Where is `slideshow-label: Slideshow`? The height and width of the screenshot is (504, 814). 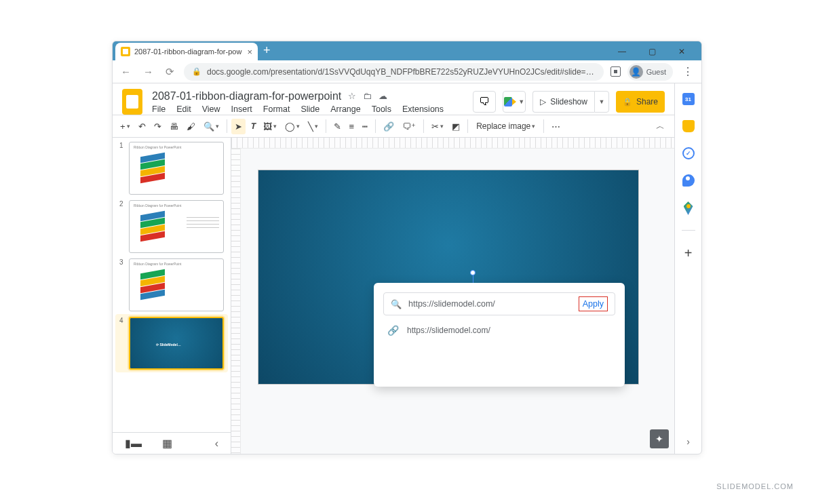 slideshow-label: Slideshow is located at coordinates (568, 102).